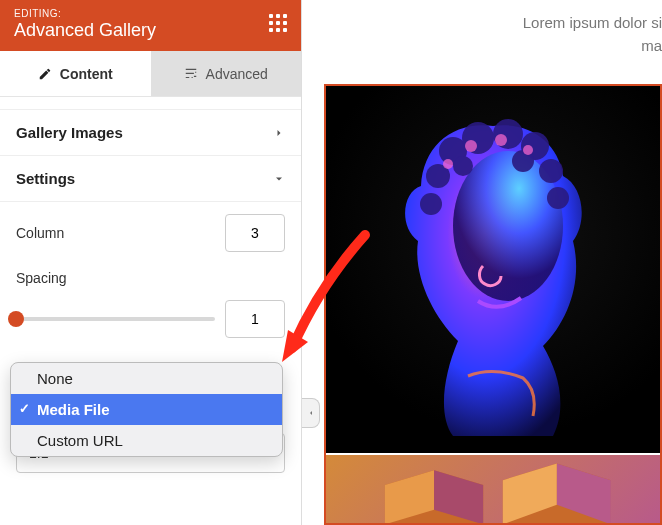 This screenshot has width=662, height=525. What do you see at coordinates (237, 74) in the screenshot?
I see `tab-advanced-label: Advanced` at bounding box center [237, 74].